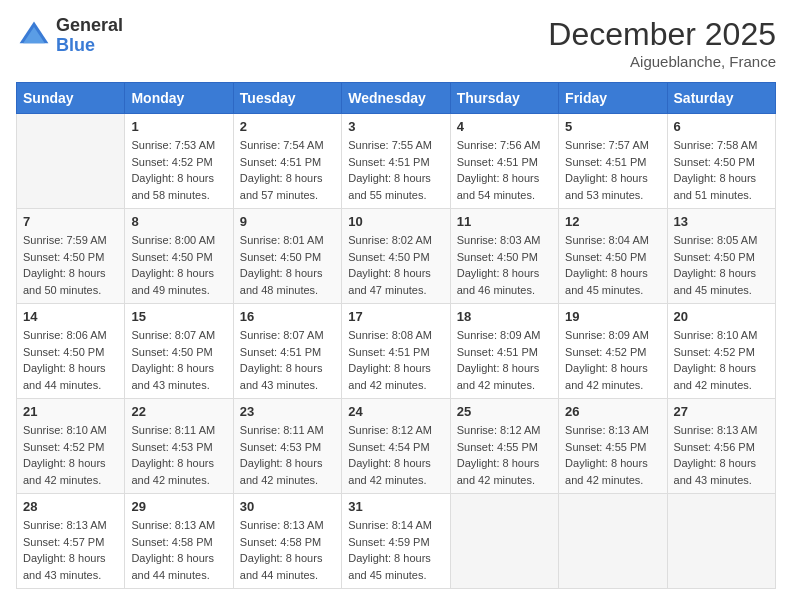 The width and height of the screenshot is (792, 612). Describe the element at coordinates (287, 256) in the screenshot. I see `calendar-cell: 9Sunrise: 8:01 AMSunset: 4:50 PMDaylight…` at that location.